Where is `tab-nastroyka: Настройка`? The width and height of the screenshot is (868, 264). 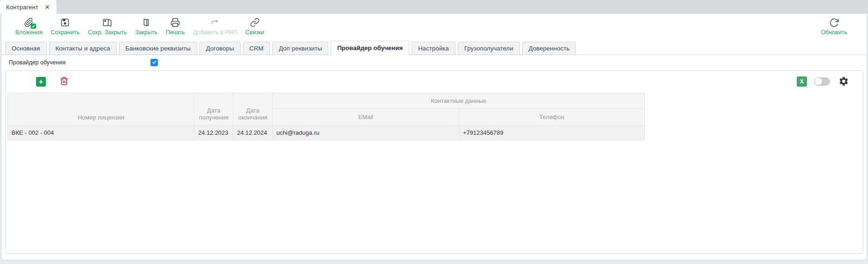 tab-nastroyka: Настройка is located at coordinates (433, 48).